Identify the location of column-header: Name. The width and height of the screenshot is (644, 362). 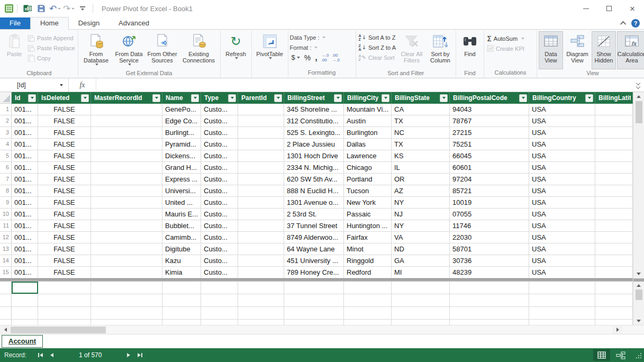
(182, 98).